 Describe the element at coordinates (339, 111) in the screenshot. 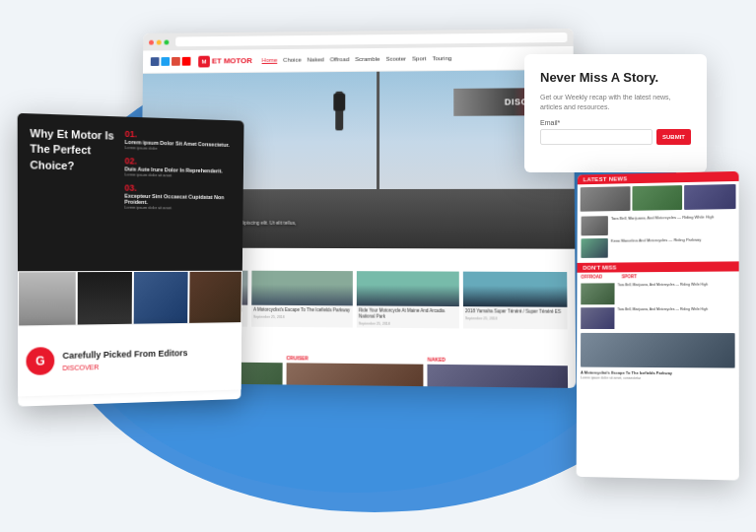

I see `traffic-light` at that location.